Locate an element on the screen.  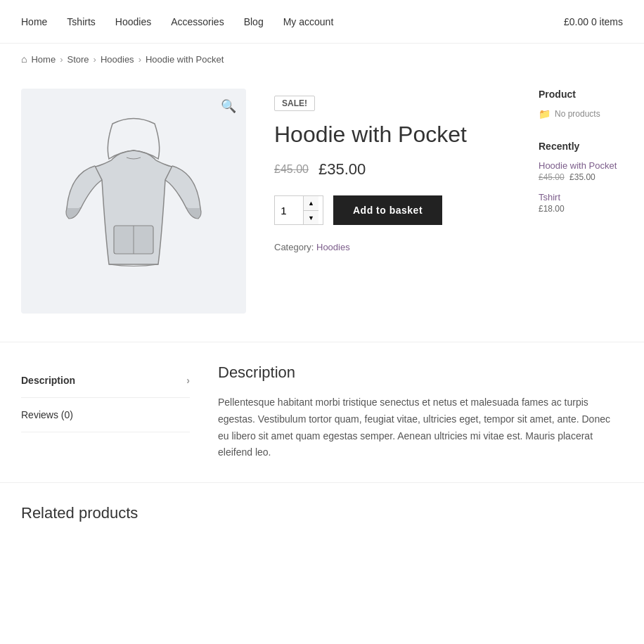
category-link: Hoodies is located at coordinates (333, 247).